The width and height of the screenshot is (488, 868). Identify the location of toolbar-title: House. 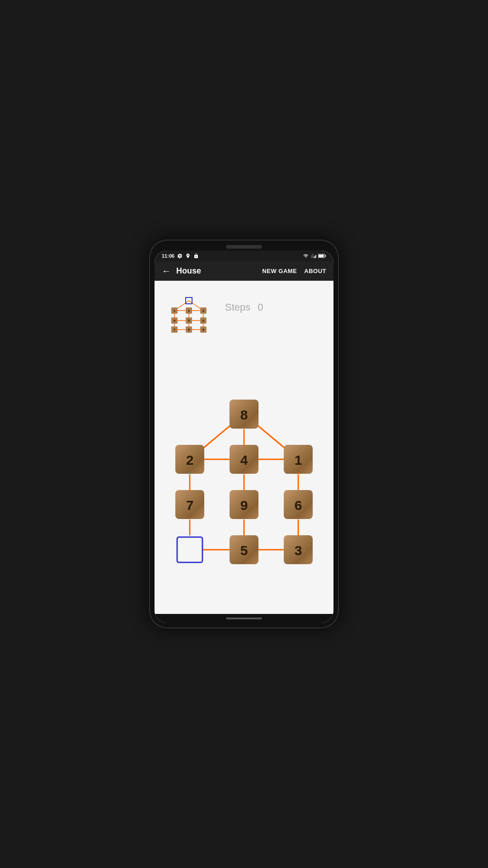
(216, 271).